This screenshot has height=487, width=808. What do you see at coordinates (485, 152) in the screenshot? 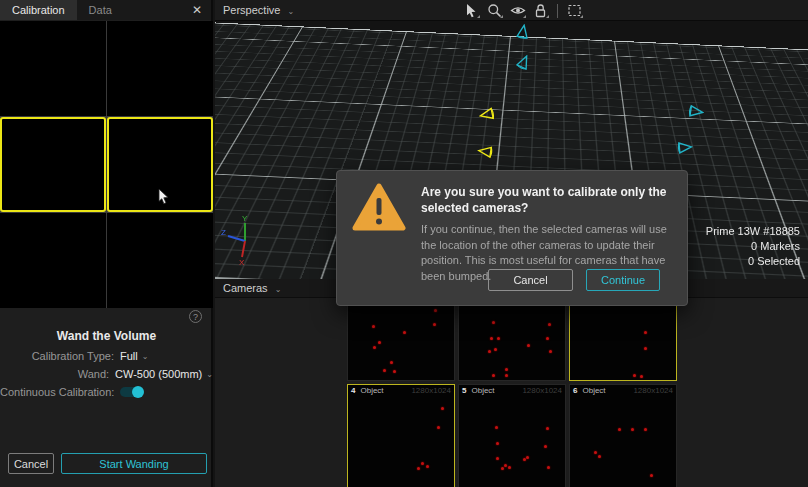
I see `selected-camera-glyph` at bounding box center [485, 152].